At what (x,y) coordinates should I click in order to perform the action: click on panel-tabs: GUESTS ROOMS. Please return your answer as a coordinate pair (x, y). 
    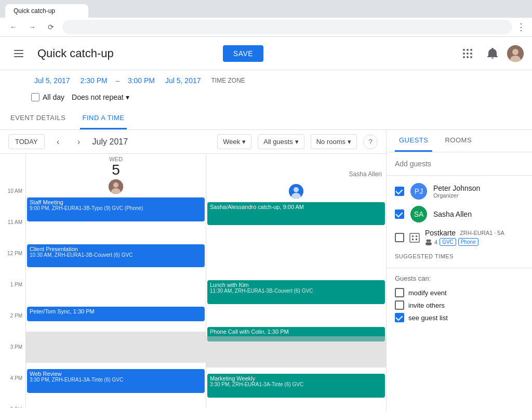
    Looking at the image, I should click on (459, 141).